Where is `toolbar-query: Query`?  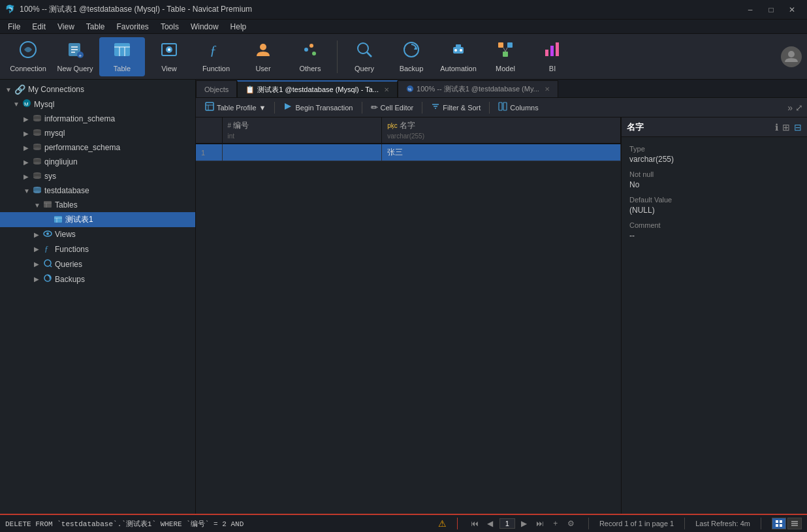
toolbar-query: Query is located at coordinates (364, 57).